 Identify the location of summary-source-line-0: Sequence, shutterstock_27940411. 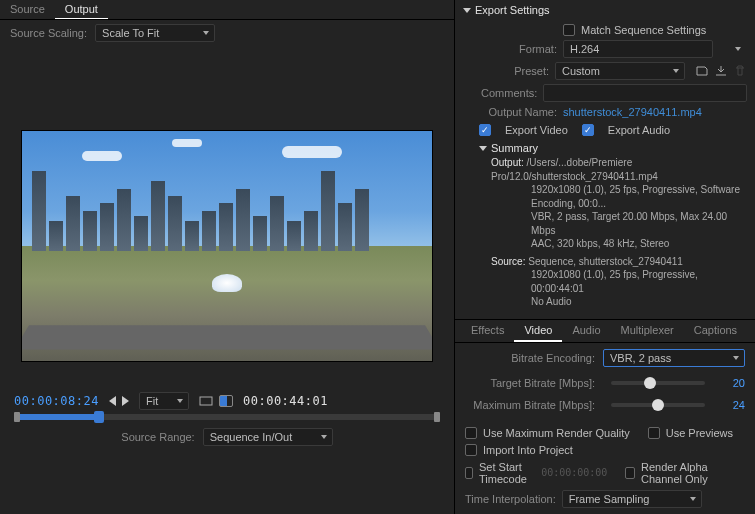
(606, 262).